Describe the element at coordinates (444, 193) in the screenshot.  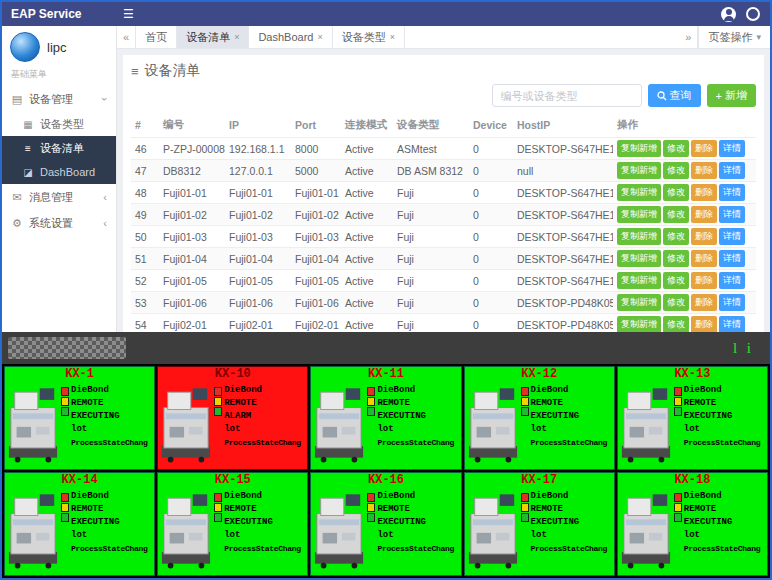
I see `table-row: 48 Fuji01-01 Fuji01-01 Fuji01-01 Active …` at that location.